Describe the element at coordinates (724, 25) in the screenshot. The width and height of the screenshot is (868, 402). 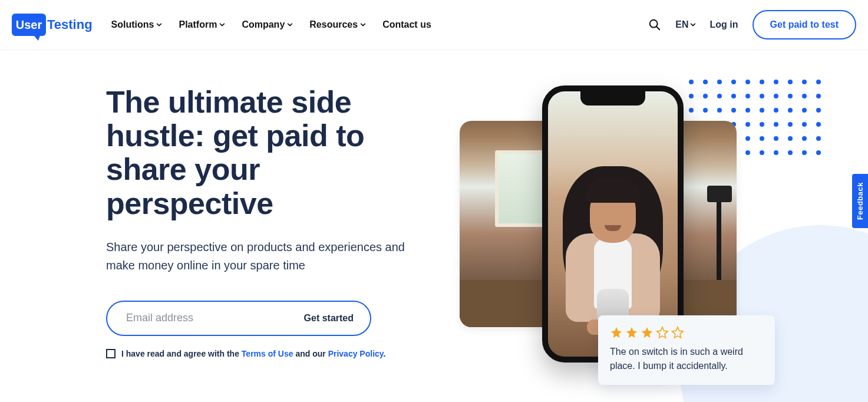
I see `login-link: Log in` at that location.